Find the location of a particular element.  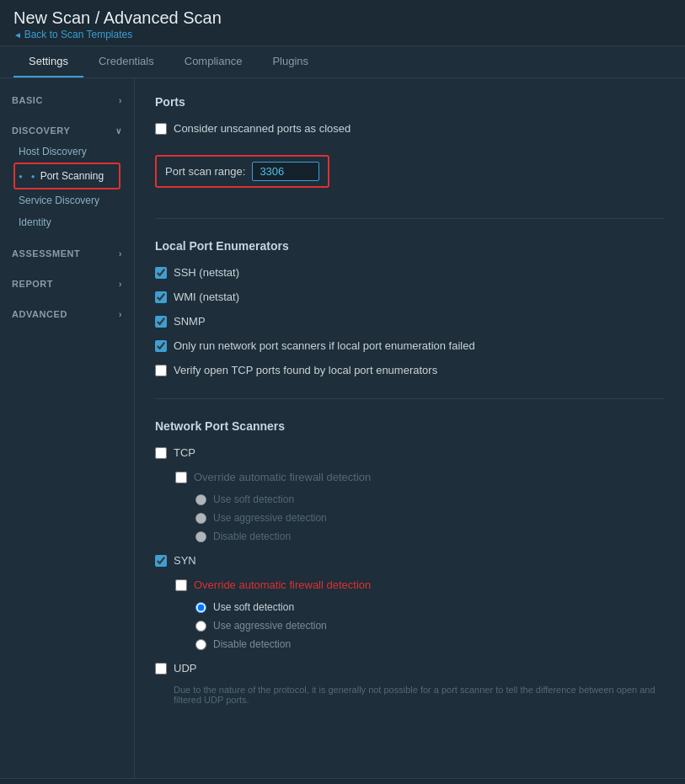

sidebar-section-header-report: REPORT › is located at coordinates (67, 284).